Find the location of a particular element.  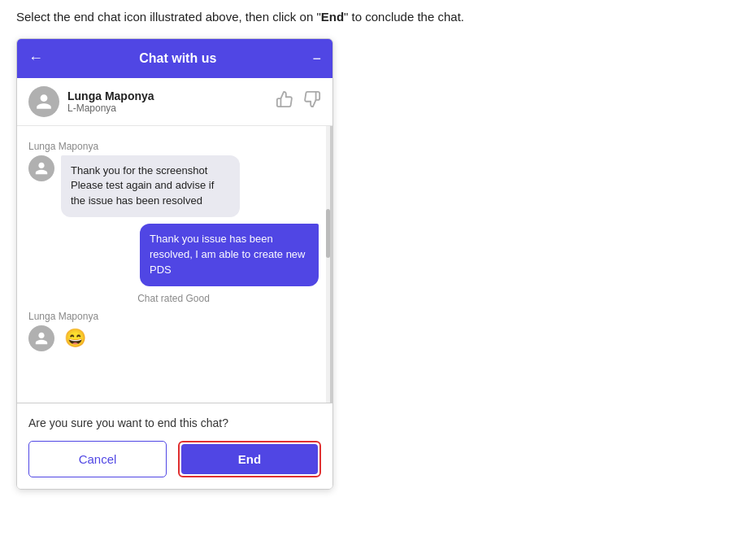

chat-title: Chat with us is located at coordinates (177, 59).